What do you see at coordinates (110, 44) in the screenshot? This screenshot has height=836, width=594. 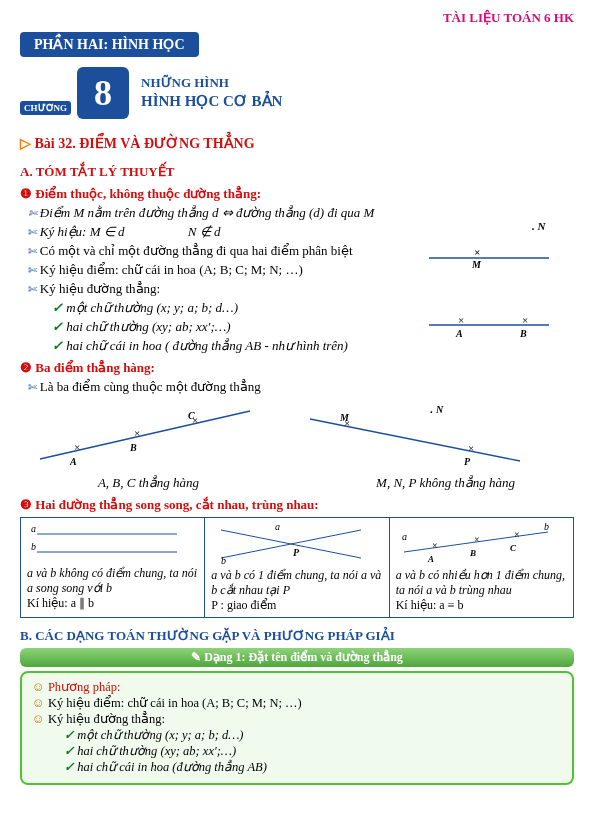 I see `part-bar: PHẦN HAI: HÌNH HỌC` at bounding box center [110, 44].